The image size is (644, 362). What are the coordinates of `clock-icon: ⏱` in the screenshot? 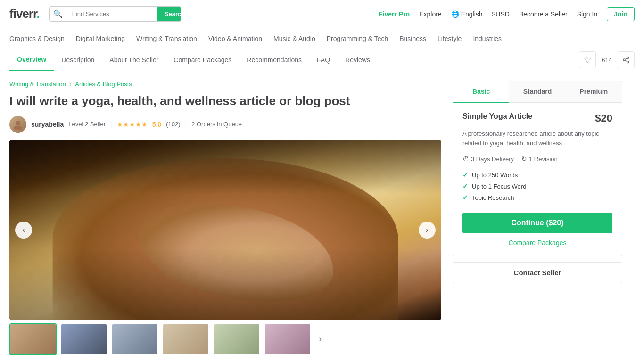 It's located at (466, 159).